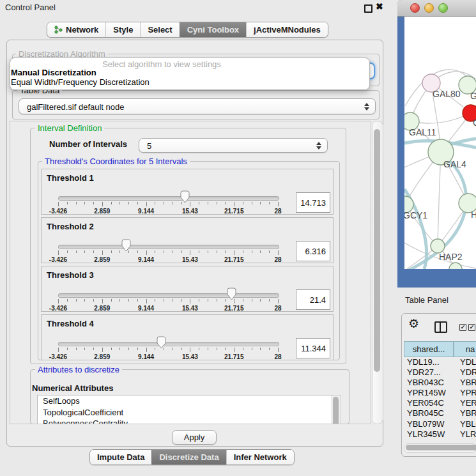 Image resolution: width=476 pixels, height=476 pixels. What do you see at coordinates (313, 349) in the screenshot?
I see `threshold-value: 11.344` at bounding box center [313, 349].